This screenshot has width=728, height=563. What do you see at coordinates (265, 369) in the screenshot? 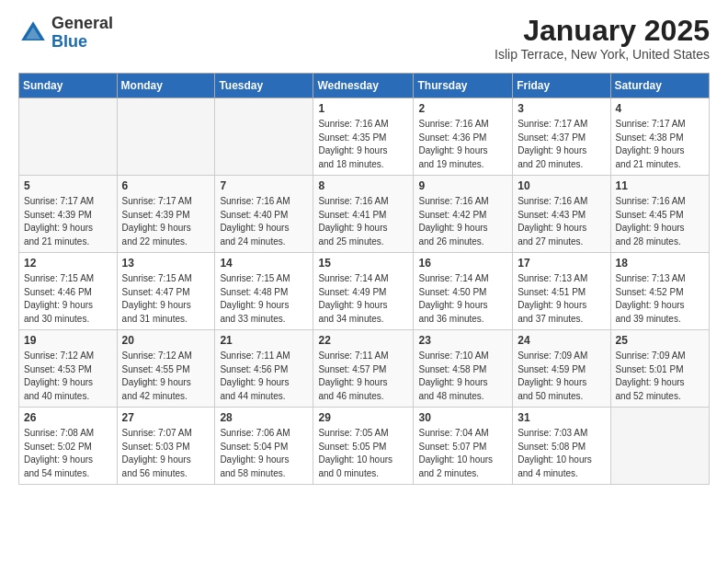
I see `day-cell: 21Sunrise: 7:11 AMSunset: 4:56 PMDayligh…` at bounding box center [265, 369].